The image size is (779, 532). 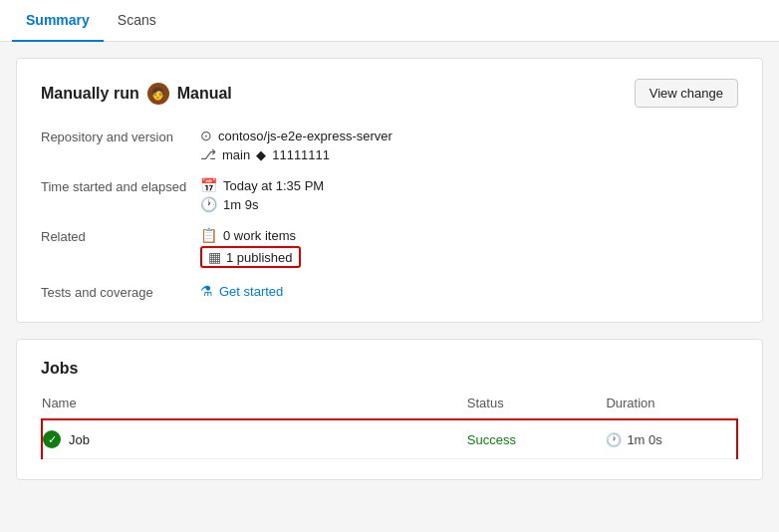 I want to click on commit: 11111111, so click(x=301, y=155).